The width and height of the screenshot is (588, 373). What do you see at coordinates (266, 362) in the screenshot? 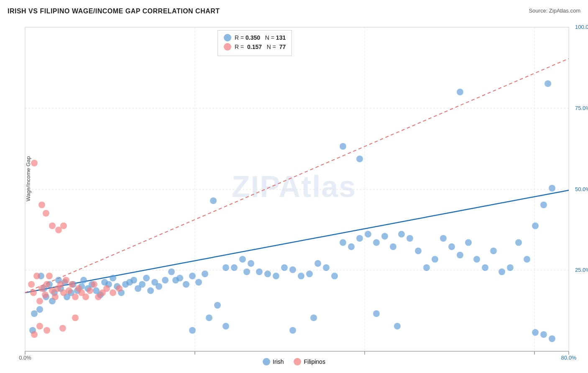
I see `bottom-swatch-irish` at bounding box center [266, 362].